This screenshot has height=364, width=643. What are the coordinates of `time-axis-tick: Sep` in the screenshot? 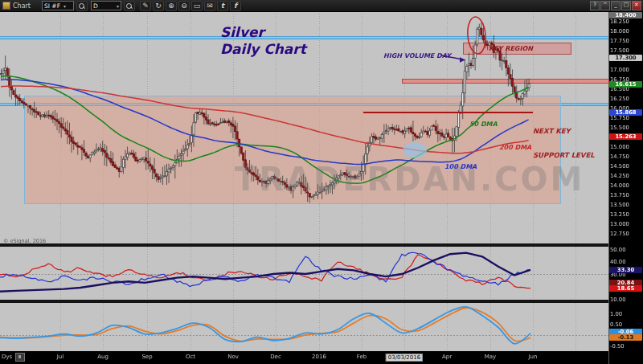 It's located at (146, 357).